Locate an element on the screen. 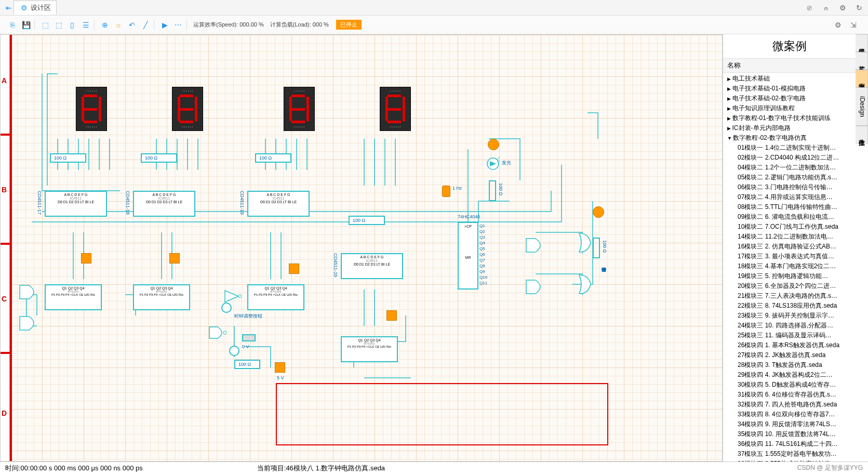 The image size is (868, 474). clock-source is located at coordinates (446, 191).